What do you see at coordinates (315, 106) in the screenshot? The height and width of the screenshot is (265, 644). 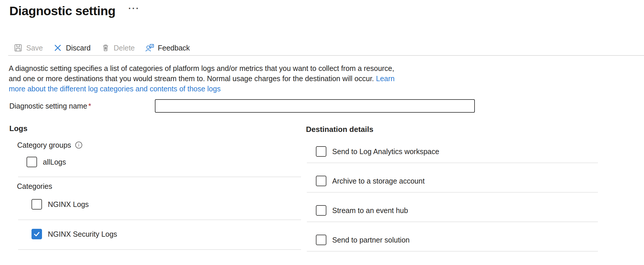 I see `diagnostic-setting-name-input` at bounding box center [315, 106].